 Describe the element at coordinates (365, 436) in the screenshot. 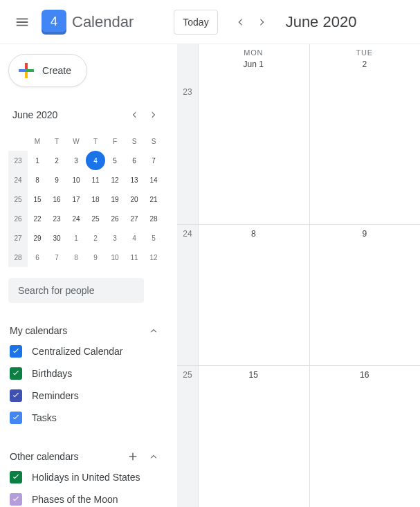

I see `grid-day-cell: 16` at that location.